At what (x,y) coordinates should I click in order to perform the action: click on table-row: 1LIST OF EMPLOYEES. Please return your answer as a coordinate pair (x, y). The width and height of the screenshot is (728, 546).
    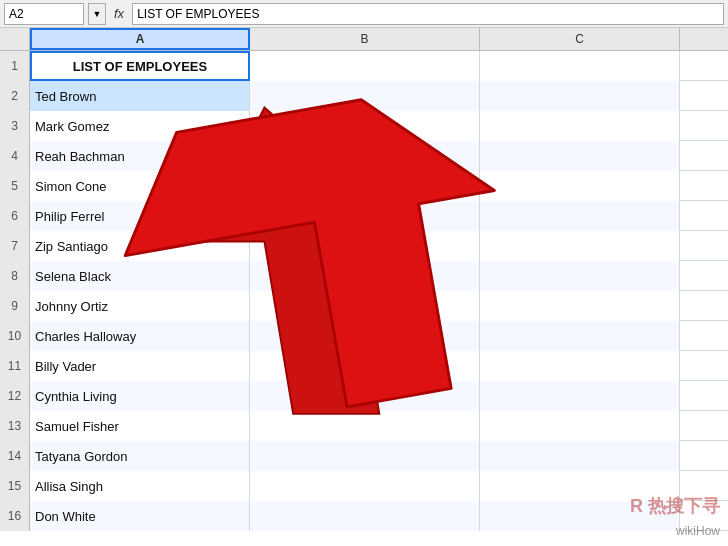
    Looking at the image, I should click on (364, 66).